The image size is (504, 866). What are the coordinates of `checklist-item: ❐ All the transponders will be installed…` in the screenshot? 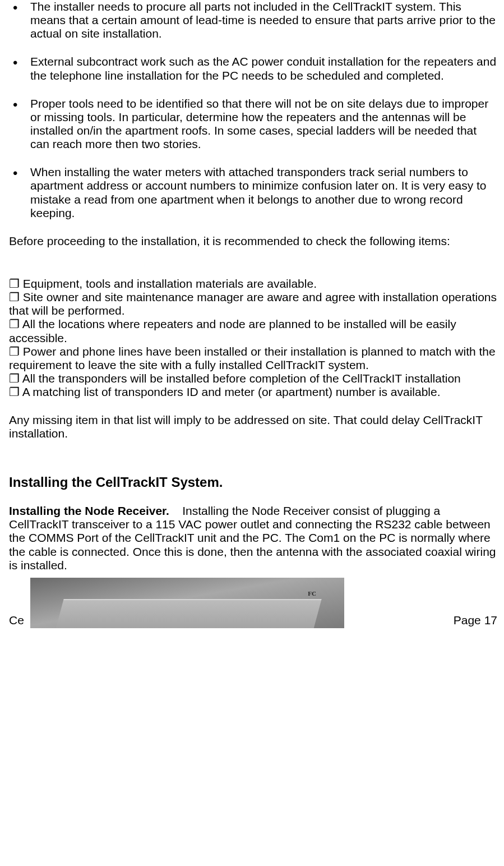 It's located at (253, 379).